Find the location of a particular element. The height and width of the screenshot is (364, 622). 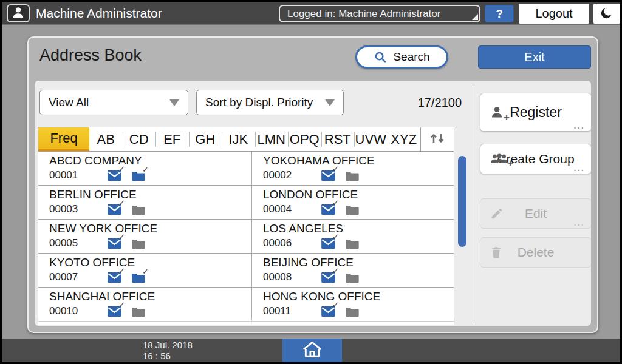

entry-count: 17/2100 is located at coordinates (417, 103).